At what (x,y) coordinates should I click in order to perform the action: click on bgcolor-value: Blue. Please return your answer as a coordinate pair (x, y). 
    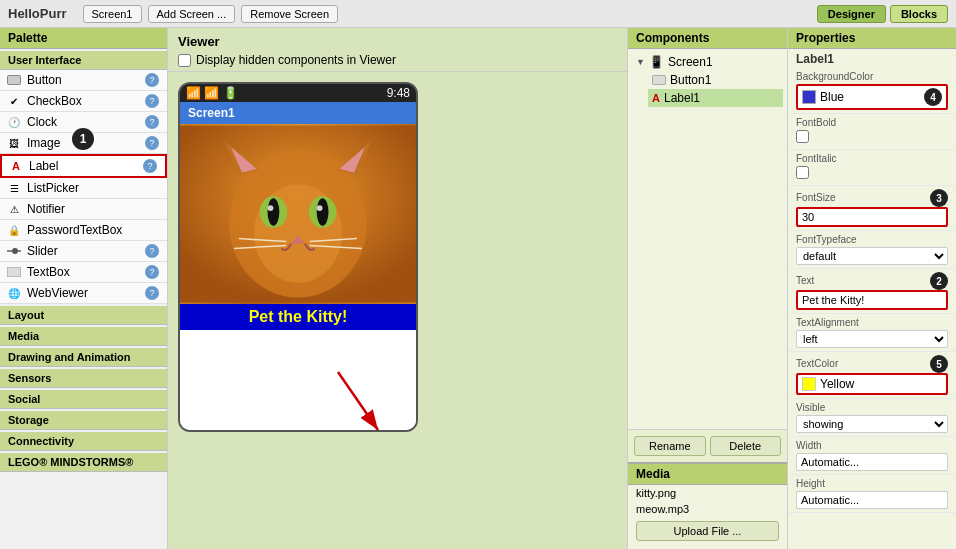
    Looking at the image, I should click on (832, 97).